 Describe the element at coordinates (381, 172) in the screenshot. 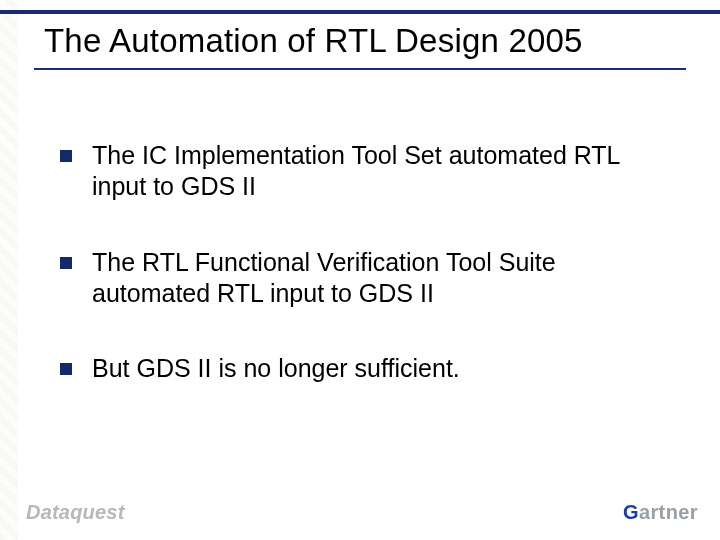

I see `bullet-text: The IC Implementation Tool Set automated…` at that location.